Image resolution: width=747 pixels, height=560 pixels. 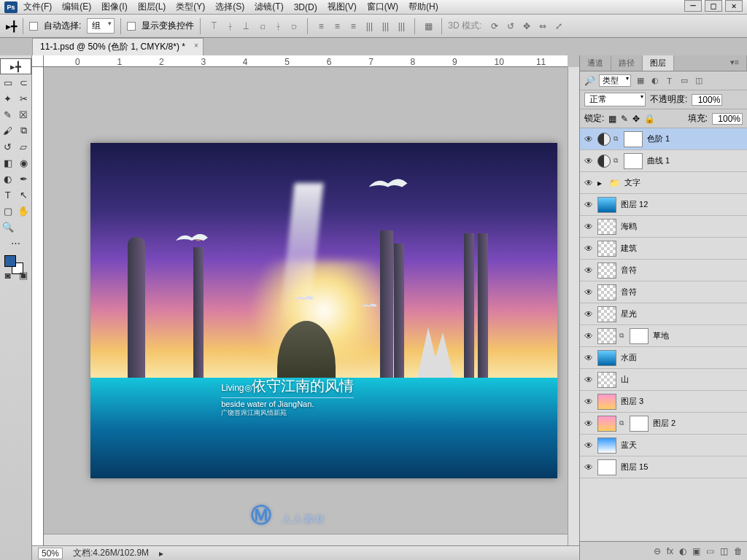 What do you see at coordinates (681, 270) in the screenshot?
I see `layer-name: 音符` at bounding box center [681, 270].